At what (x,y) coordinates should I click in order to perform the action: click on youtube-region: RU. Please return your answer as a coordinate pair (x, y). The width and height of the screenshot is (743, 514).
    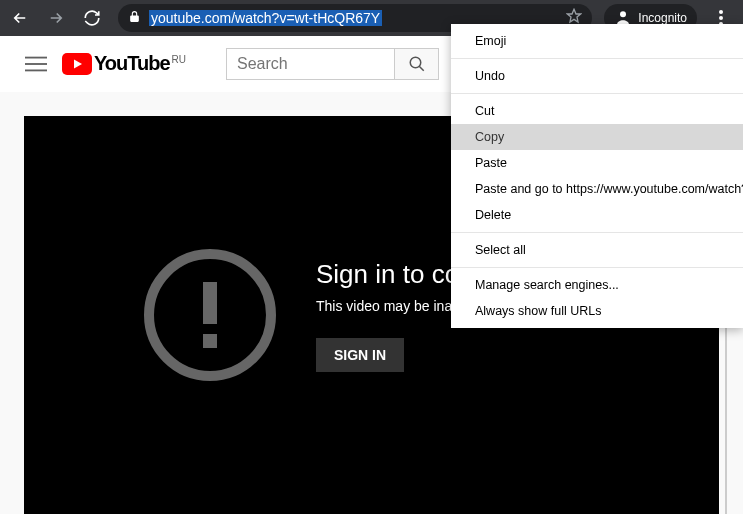
    Looking at the image, I should click on (179, 60).